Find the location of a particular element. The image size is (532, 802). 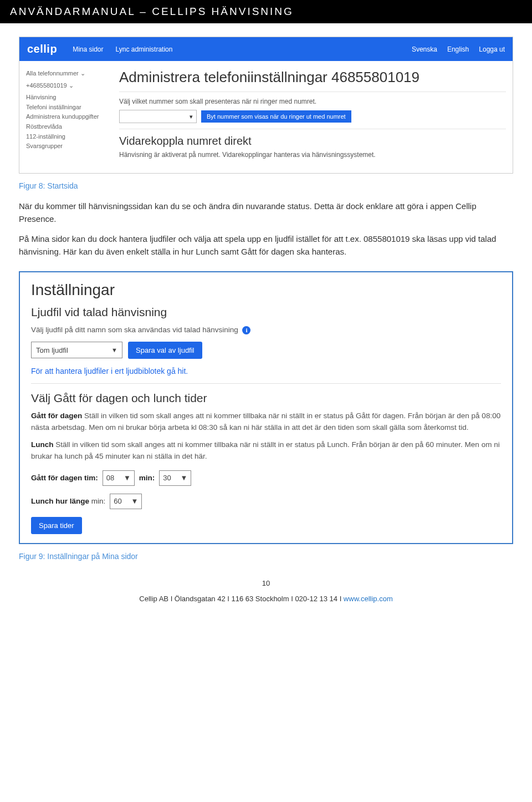

gone-for-day-desc: Gått för dagen Ställ in vilken tid som s… is located at coordinates (266, 422).